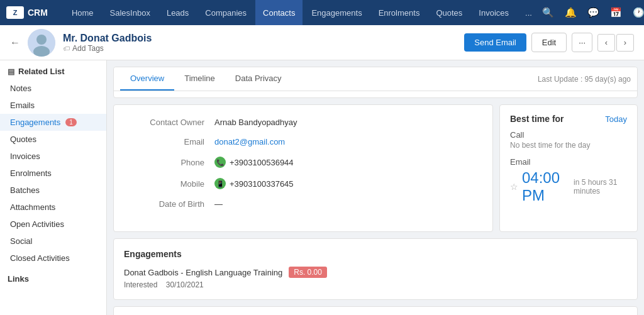 The width and height of the screenshot is (644, 315). Describe the element at coordinates (185, 285) in the screenshot. I see `engagement-date: 30/10/2021` at that location.